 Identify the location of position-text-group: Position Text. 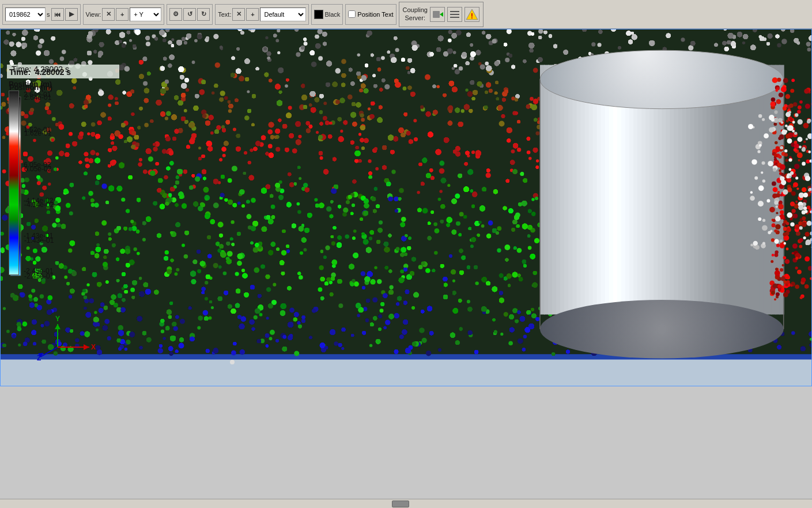
(371, 14).